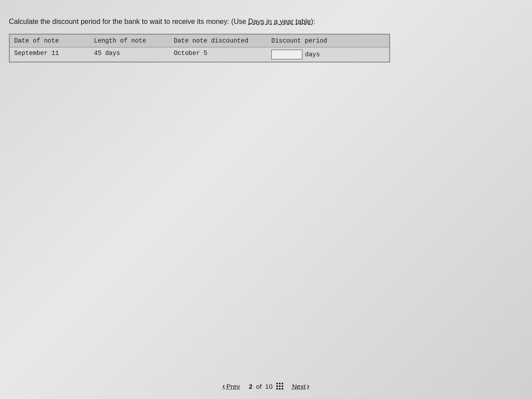  I want to click on prev-button: ‹ Prev, so click(231, 386).